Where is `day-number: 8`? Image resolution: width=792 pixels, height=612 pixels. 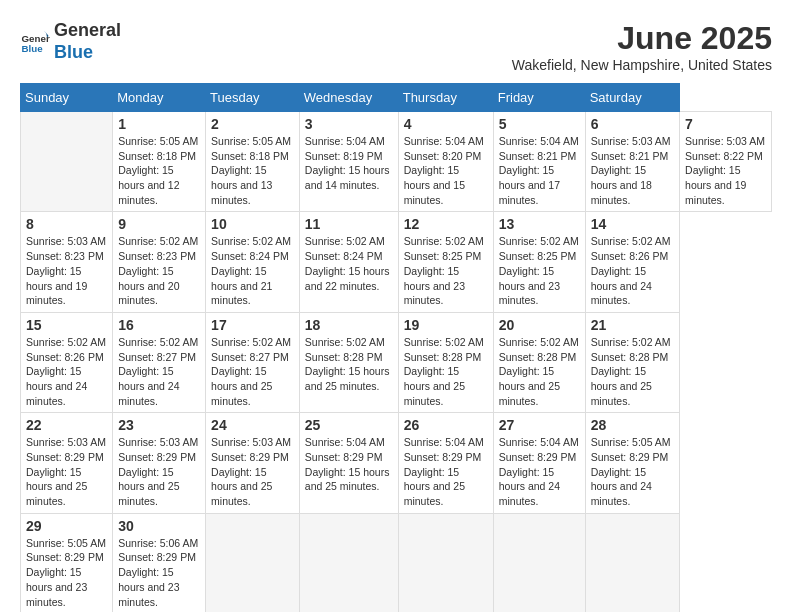 day-number: 8 is located at coordinates (66, 224).